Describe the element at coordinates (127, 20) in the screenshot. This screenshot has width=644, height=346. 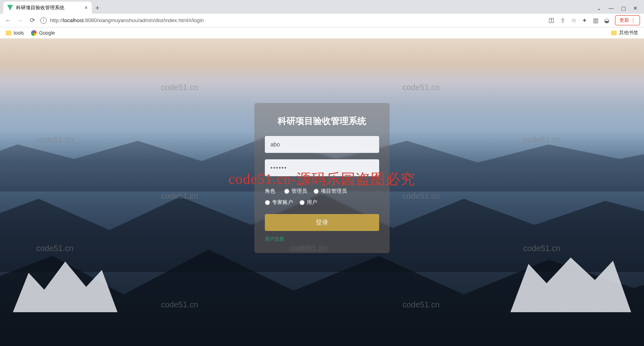
I see `url-text: http://localhost:8080/xiangmuyanshou/adm…` at that location.